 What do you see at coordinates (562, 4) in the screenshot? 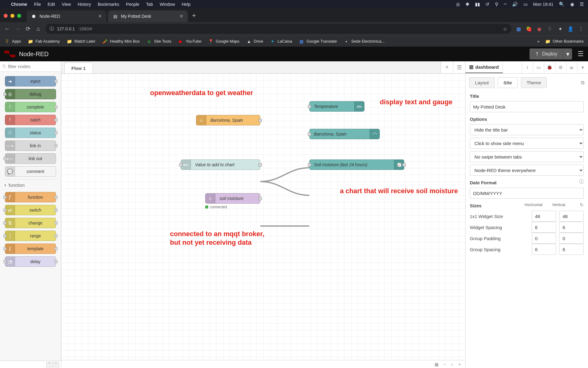
I see `spotlight-icon: 🔍` at bounding box center [562, 4].